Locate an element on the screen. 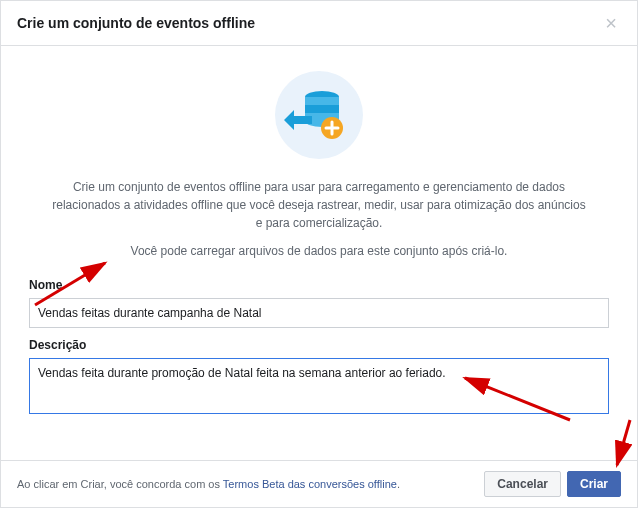 This screenshot has width=638, height=508. terms-link: Termos Beta das conversões offline is located at coordinates (310, 484).